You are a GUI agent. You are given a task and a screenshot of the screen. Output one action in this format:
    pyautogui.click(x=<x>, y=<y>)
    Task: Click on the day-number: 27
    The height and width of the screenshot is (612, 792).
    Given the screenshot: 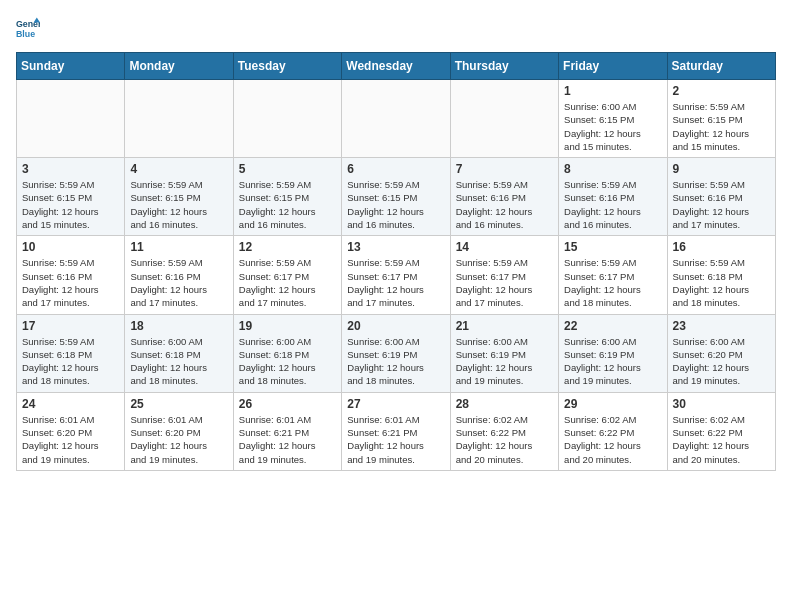 What is the action you would take?
    pyautogui.click(x=396, y=404)
    